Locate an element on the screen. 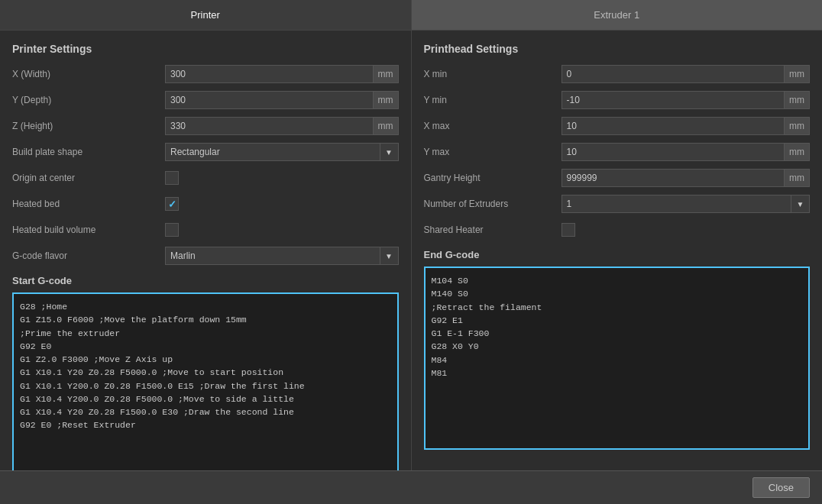  input-x-min is located at coordinates (674, 74).